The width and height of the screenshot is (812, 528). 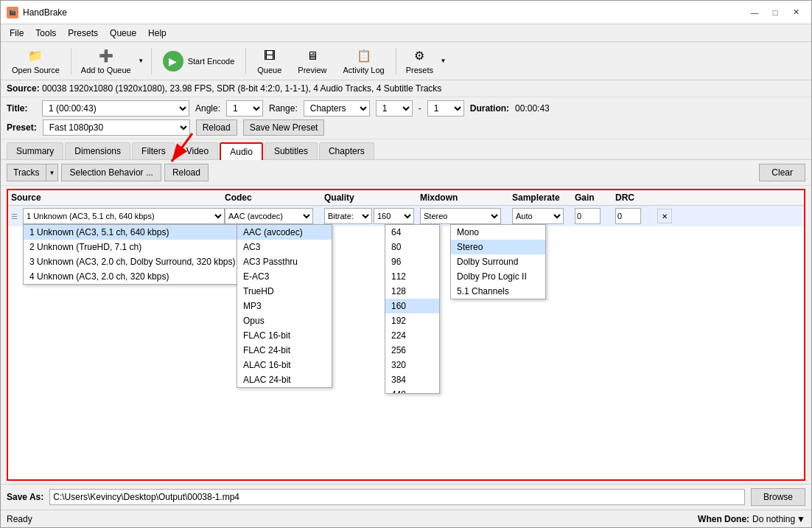 I want to click on tab-video: Video, so click(x=197, y=150).